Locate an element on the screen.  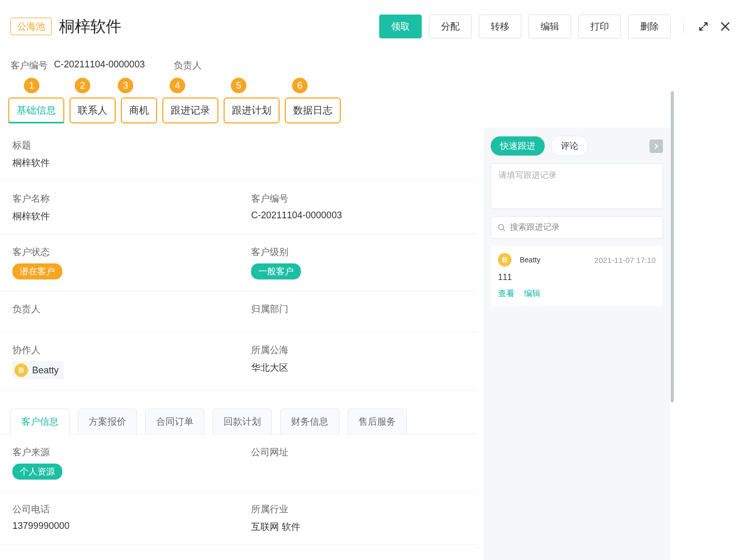
field-name-value: 桐梓软件 is located at coordinates (119, 216).